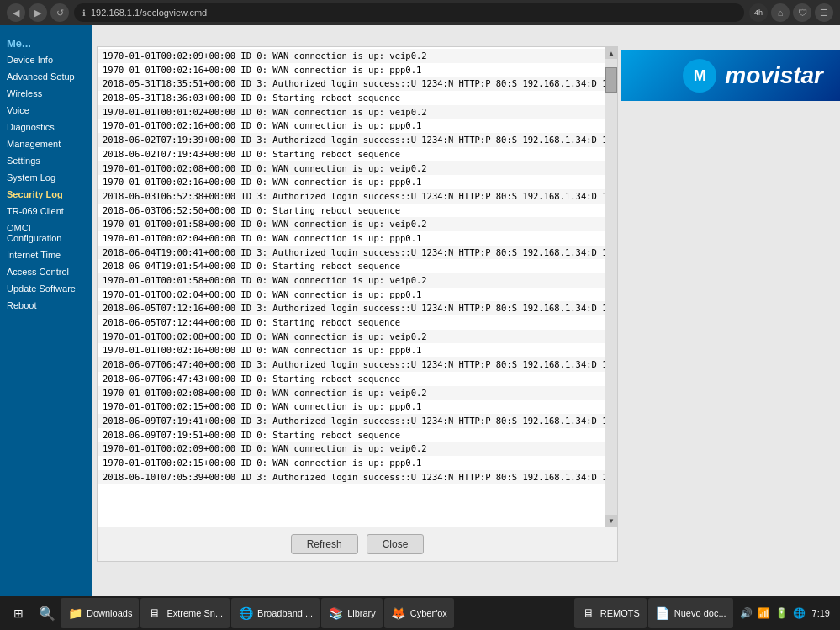 Image resolution: width=840 pixels, height=630 pixels. What do you see at coordinates (46, 60) in the screenshot?
I see `sidebar-item-device-info: Device Info` at bounding box center [46, 60].